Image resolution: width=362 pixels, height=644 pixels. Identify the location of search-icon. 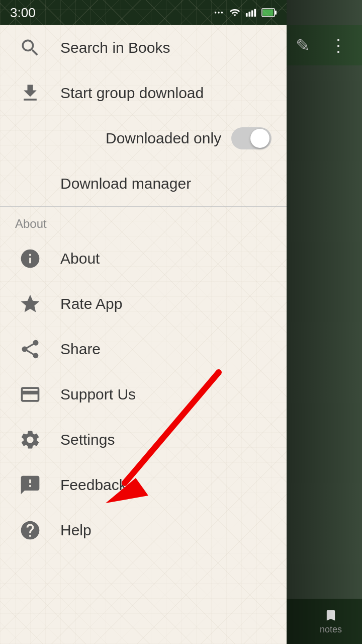
(30, 48).